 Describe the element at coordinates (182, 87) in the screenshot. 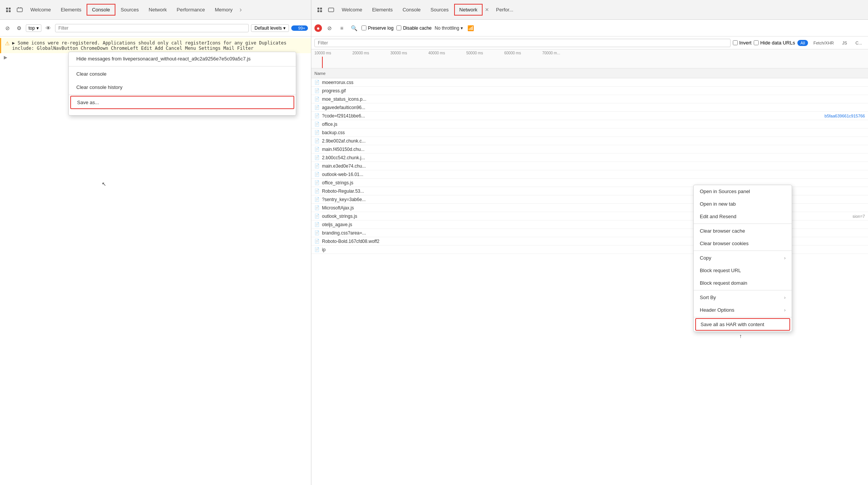

I see `clear-history-item: Clear console history` at that location.